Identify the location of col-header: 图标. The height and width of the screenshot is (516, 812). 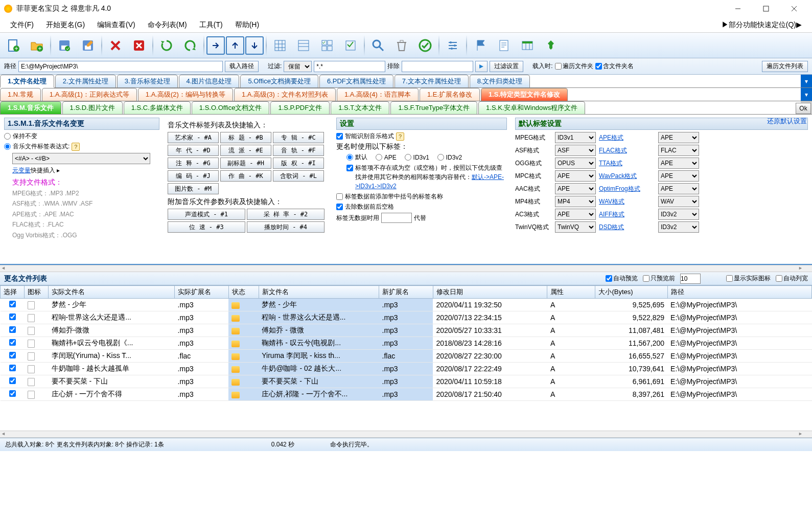
(37, 293).